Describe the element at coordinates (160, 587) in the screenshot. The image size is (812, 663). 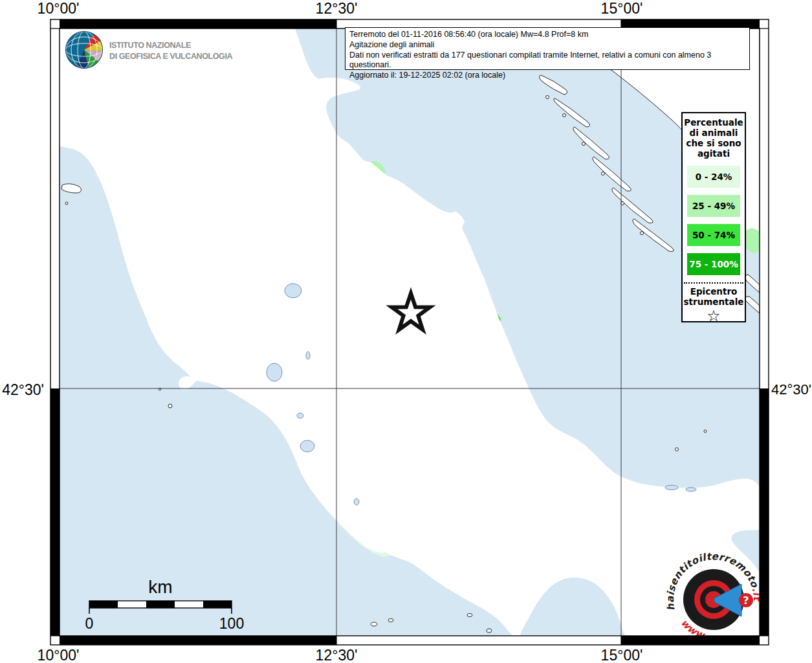
I see `scale-unit-label: km` at that location.